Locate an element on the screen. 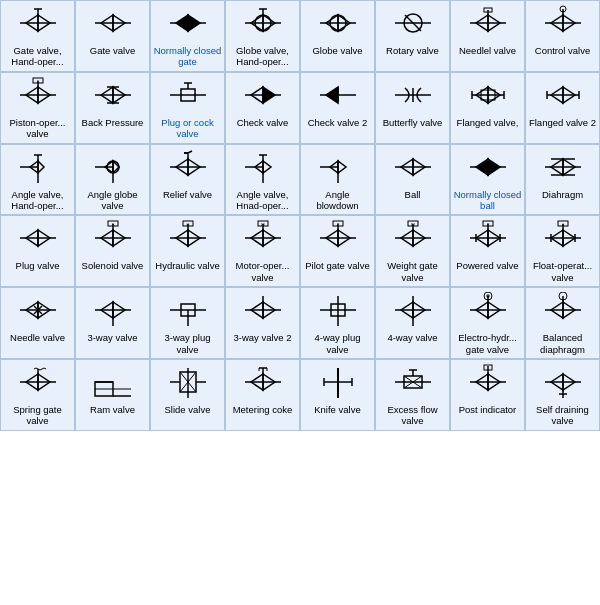 This screenshot has height=605, width=600. valve-label: Pilot gate valve is located at coordinates (337, 266).